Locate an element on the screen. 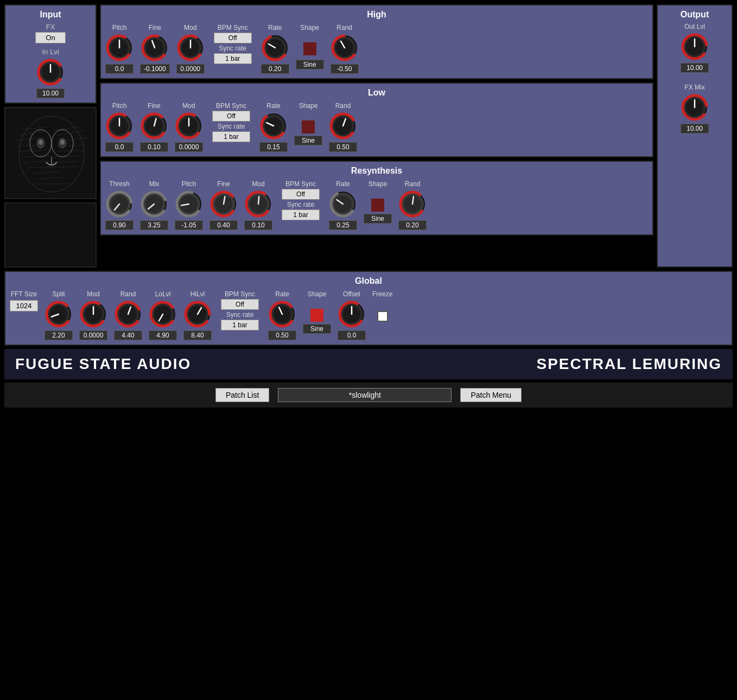 The height and width of the screenshot is (700, 737). high-mod-label: Mod is located at coordinates (190, 28).